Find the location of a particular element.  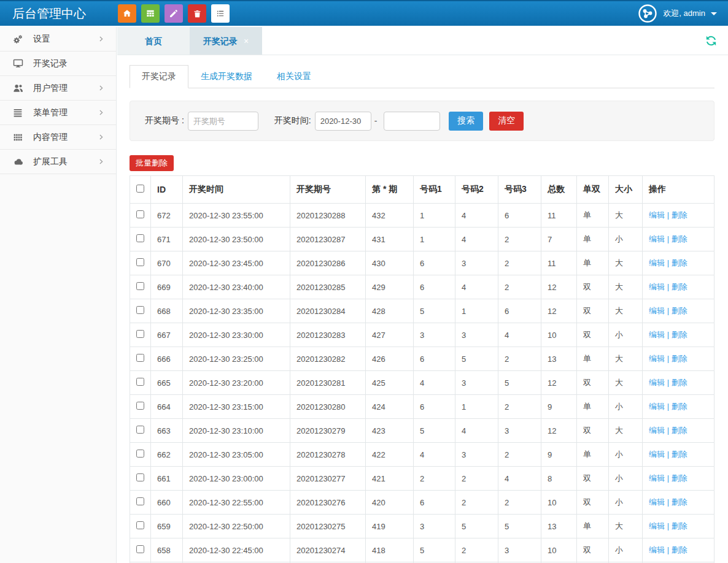

cell-big-small: 小 is located at coordinates (626, 455).